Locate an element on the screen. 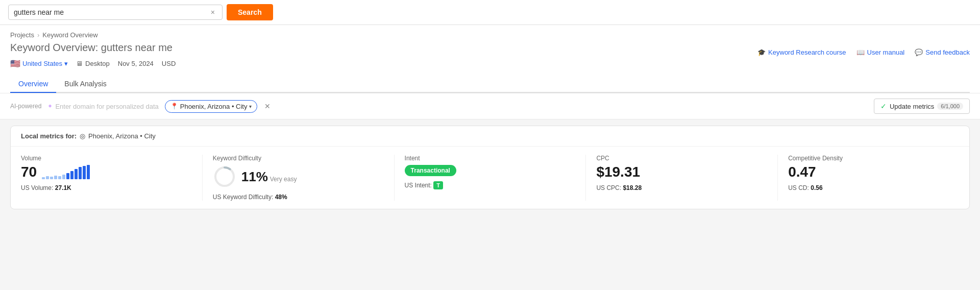  metric-volume: Volume 70 is located at coordinates (112, 178).